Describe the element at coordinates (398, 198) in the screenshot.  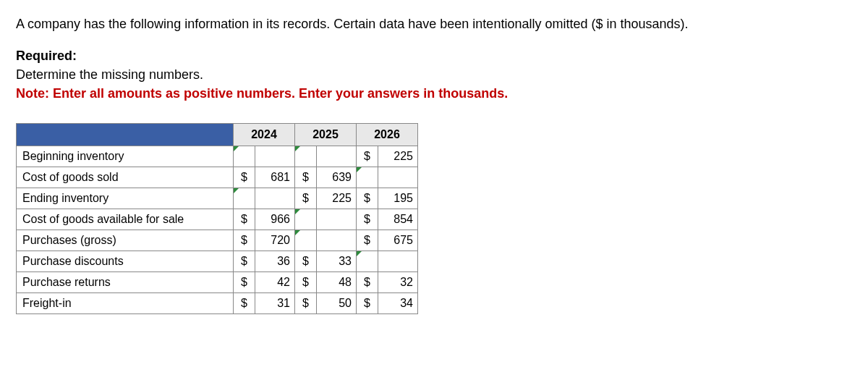
I see `cell-value: 195` at that location.